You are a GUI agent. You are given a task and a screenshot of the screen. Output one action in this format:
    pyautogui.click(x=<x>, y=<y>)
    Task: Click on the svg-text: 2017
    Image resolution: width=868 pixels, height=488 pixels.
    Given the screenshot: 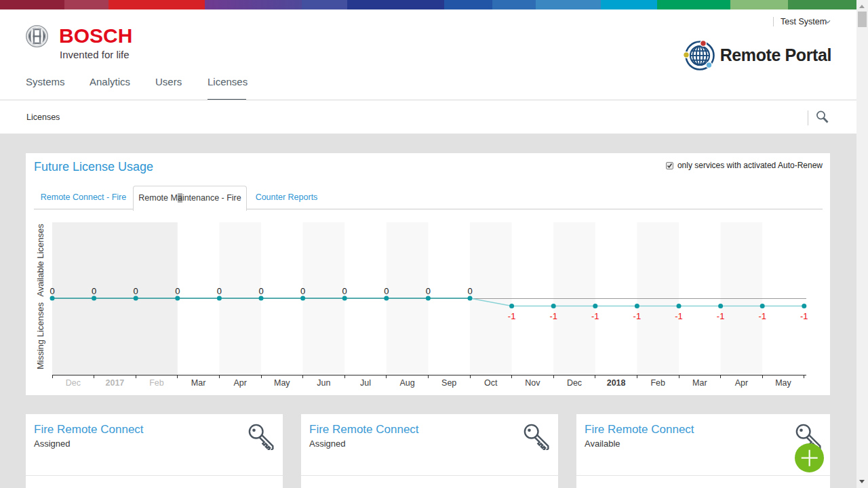 What is the action you would take?
    pyautogui.click(x=115, y=383)
    